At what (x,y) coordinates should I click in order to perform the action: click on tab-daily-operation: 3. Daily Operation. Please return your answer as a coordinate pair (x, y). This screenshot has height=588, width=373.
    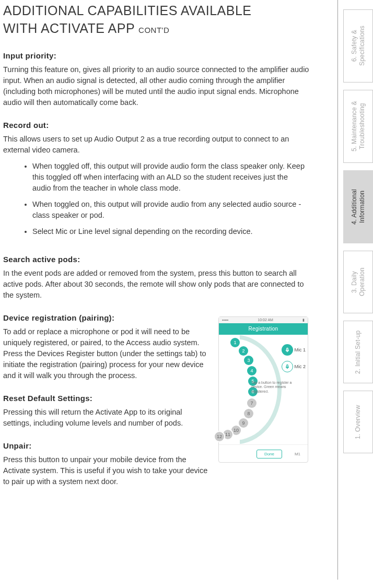
    Looking at the image, I should click on (358, 282).